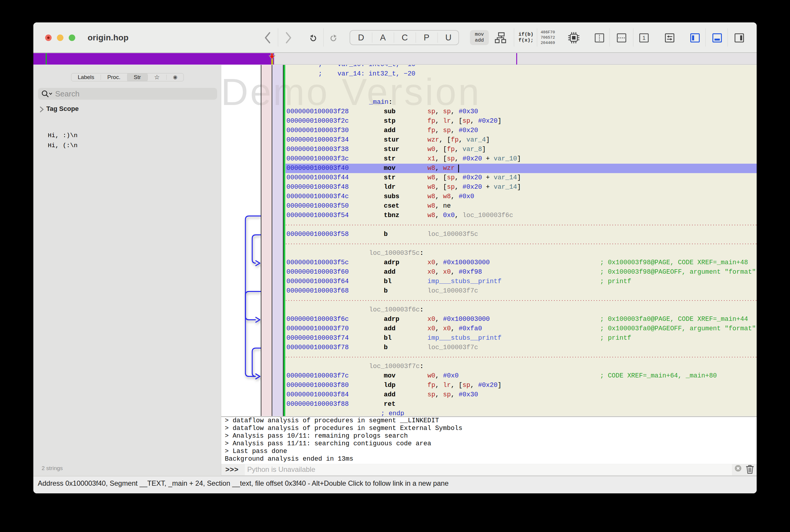 The image size is (790, 532). Describe the element at coordinates (644, 38) in the screenshot. I see `svg-text: 1` at that location.